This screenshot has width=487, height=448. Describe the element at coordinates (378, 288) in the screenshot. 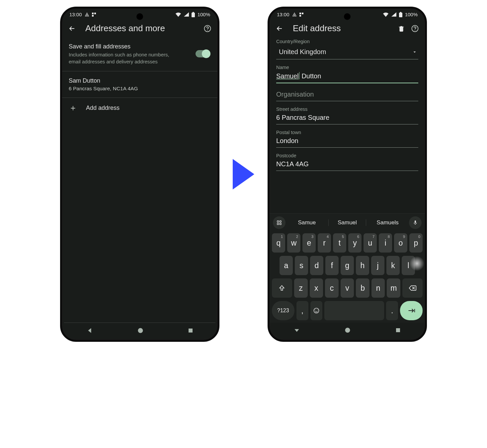

I see `key-n: n` at that location.